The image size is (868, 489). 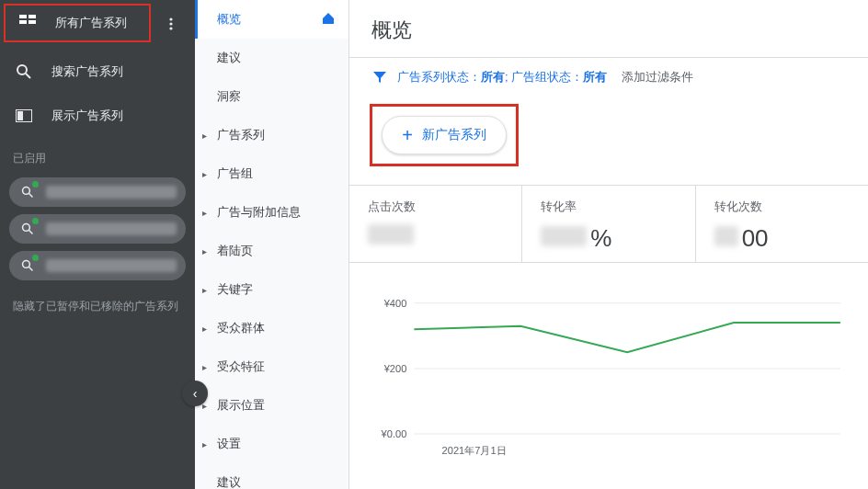 What do you see at coordinates (229, 97) in the screenshot?
I see `nav-item-label: 洞察` at bounding box center [229, 97].